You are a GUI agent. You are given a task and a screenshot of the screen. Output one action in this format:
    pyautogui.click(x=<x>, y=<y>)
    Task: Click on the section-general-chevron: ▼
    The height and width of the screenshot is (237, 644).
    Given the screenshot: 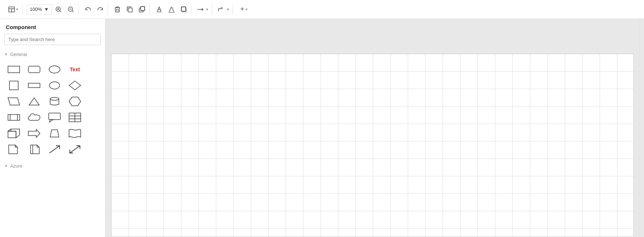 What is the action you would take?
    pyautogui.click(x=6, y=55)
    